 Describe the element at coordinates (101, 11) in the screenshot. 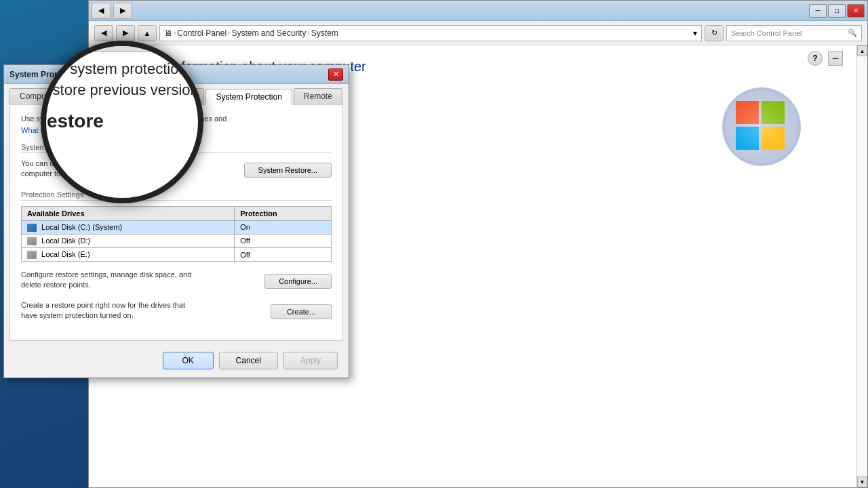

I see `nav-back-btn: ◀` at that location.